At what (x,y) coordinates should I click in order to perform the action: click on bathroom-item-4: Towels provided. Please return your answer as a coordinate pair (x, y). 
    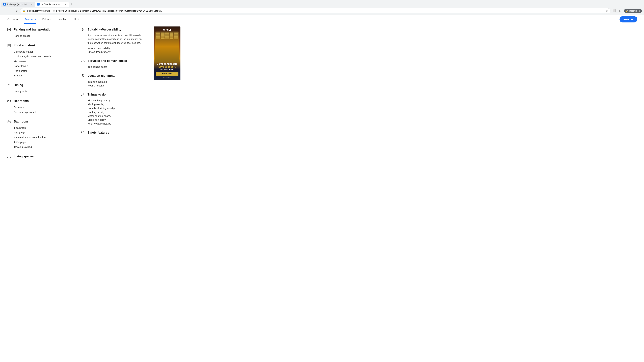
    Looking at the image, I should click on (42, 147).